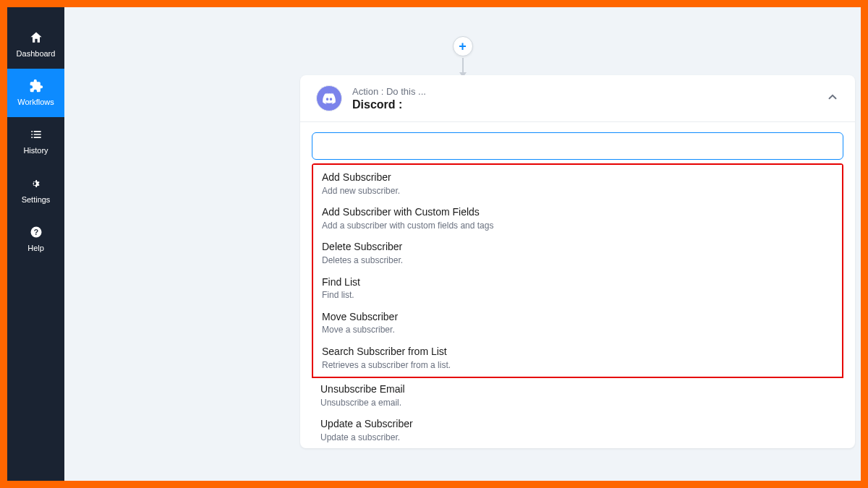 The width and height of the screenshot is (868, 488). Describe the element at coordinates (36, 134) in the screenshot. I see `list-icon` at that location.